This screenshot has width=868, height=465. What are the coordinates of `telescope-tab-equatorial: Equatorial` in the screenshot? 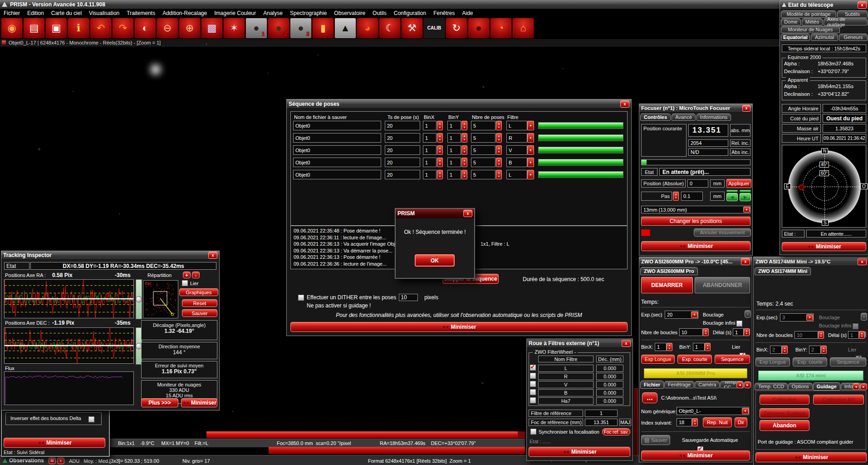 It's located at (795, 37).